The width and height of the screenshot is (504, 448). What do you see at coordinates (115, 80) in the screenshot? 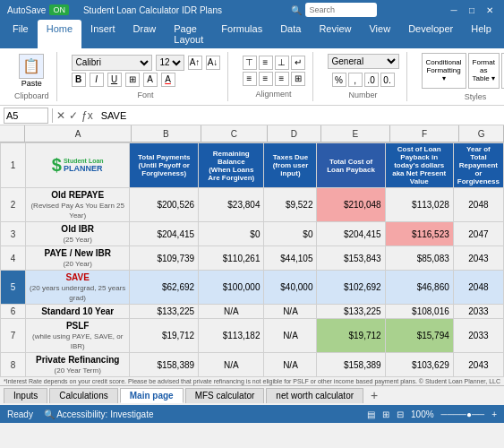
I see `underline-btn: U` at bounding box center [115, 80].